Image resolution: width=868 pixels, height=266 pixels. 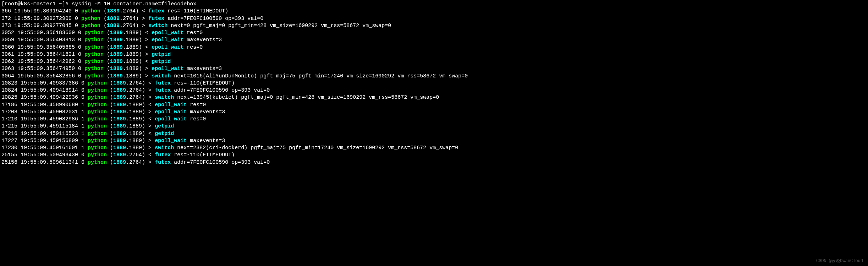 What do you see at coordinates (6, 18) in the screenshot?
I see `evt-num: 372` at bounding box center [6, 18].